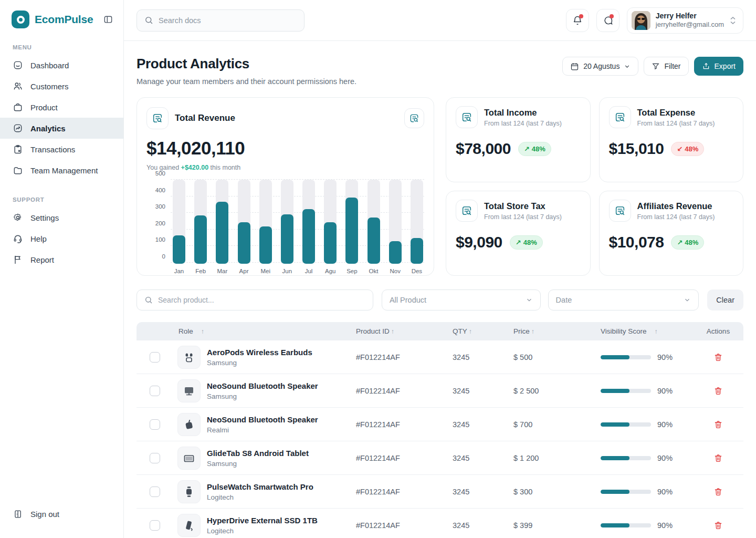 This screenshot has height=538, width=756. Describe the element at coordinates (262, 419) in the screenshot. I see `product-name: NeoSound Bluetooth Speaker` at that location.